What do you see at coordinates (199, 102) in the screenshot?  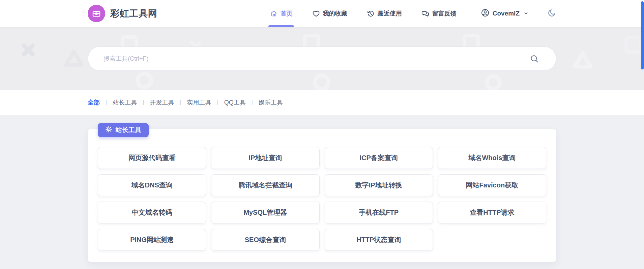 I see `tab-utility-tools: 实用工具` at bounding box center [199, 102].